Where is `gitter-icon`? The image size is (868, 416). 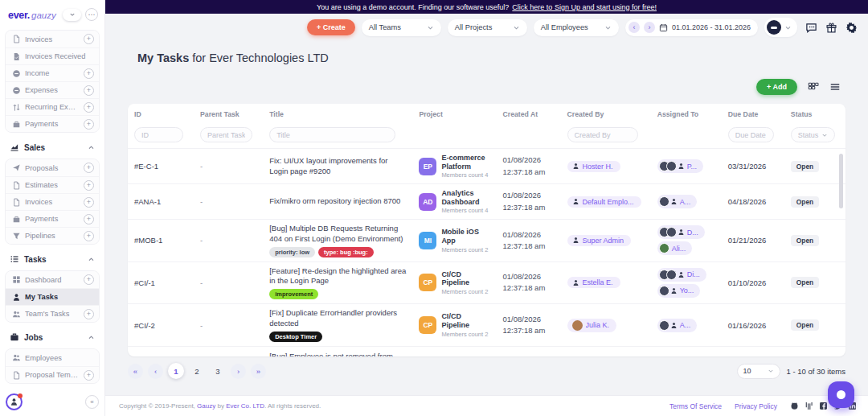
gitter-icon is located at coordinates (809, 406).